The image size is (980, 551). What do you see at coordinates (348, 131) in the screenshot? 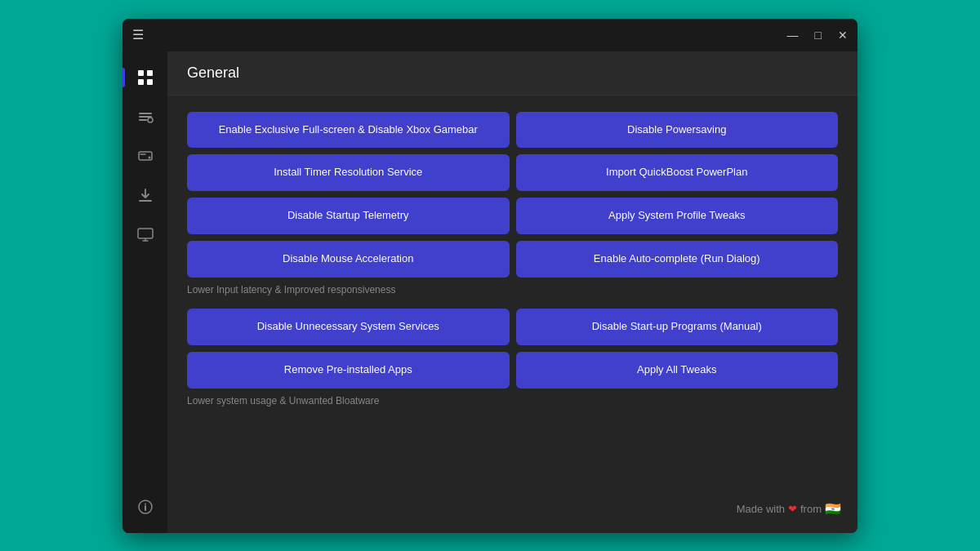
I see `btn-fullscreen: Enable Exclusive Full-screen & Disable X…` at bounding box center [348, 131].